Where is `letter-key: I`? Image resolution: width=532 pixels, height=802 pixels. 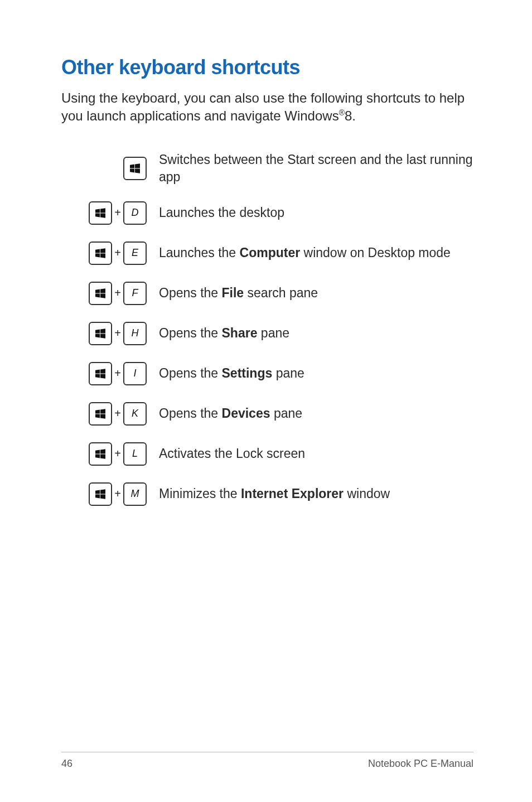
letter-key: I is located at coordinates (135, 374).